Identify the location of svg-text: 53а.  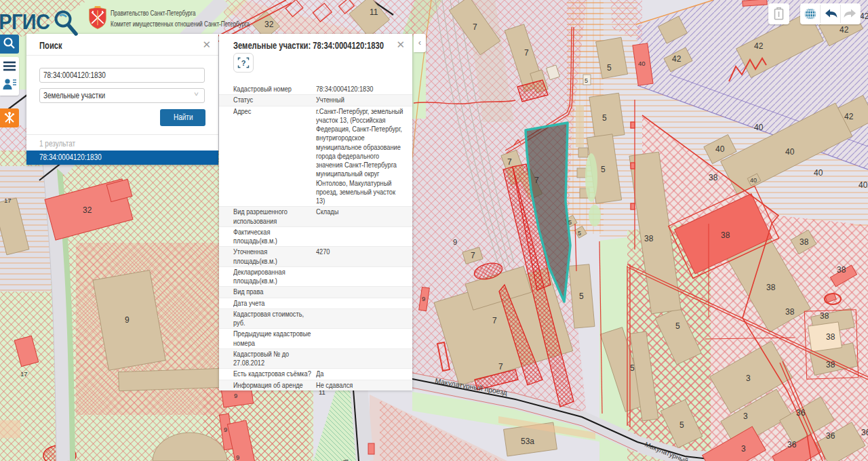
(528, 441).